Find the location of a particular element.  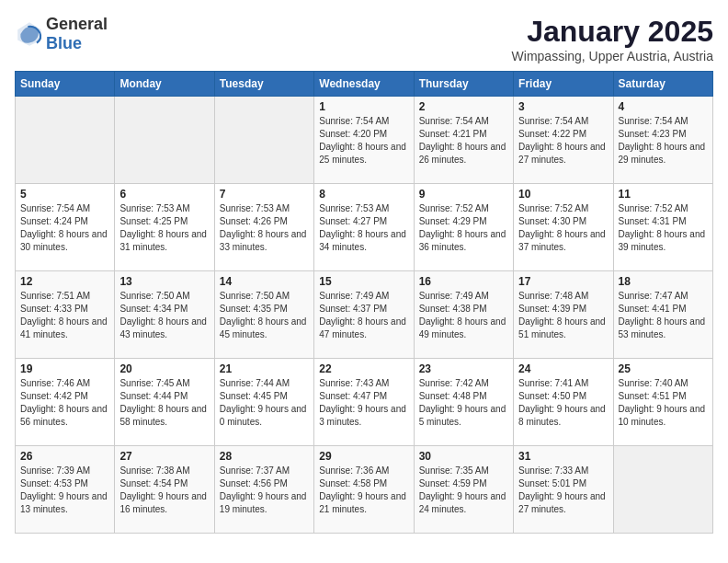

title-block: January 2025 Wimpassing, Upper Austria, … is located at coordinates (612, 39).